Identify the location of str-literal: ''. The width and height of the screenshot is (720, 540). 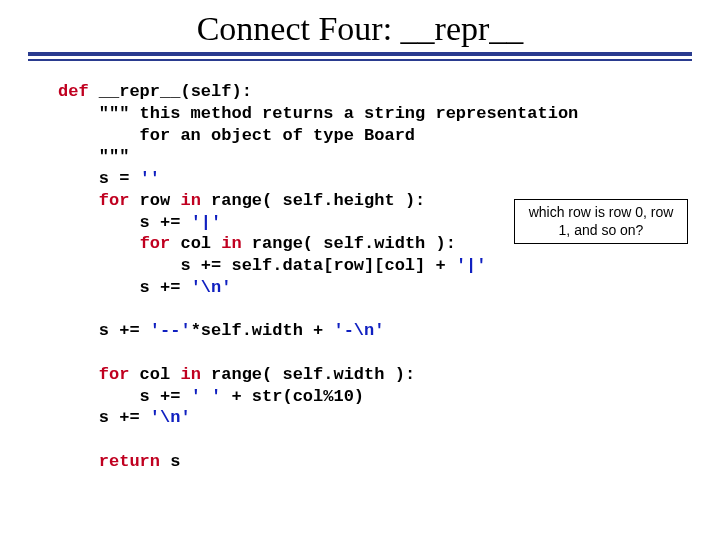
(150, 178).